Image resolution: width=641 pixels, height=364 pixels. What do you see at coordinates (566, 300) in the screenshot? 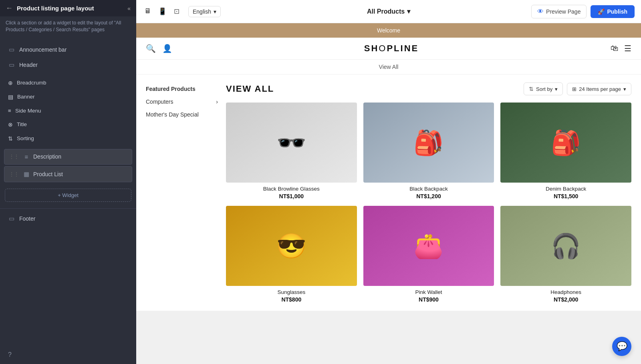
I see `product-price: NT$2,000` at bounding box center [566, 300].